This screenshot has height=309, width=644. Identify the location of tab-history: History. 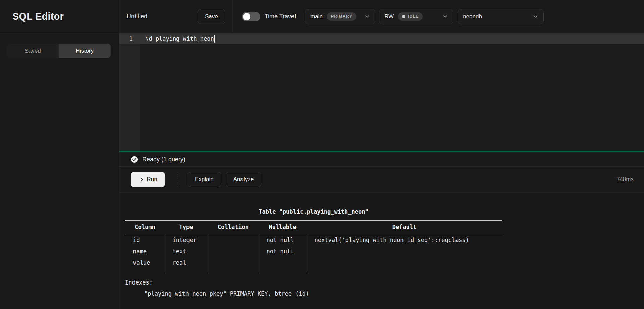
(85, 51).